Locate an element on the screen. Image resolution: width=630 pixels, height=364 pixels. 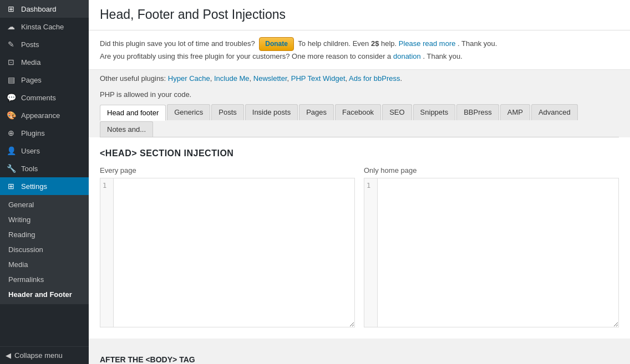
php-notice: PHP is allowed in your code. is located at coordinates (359, 95).